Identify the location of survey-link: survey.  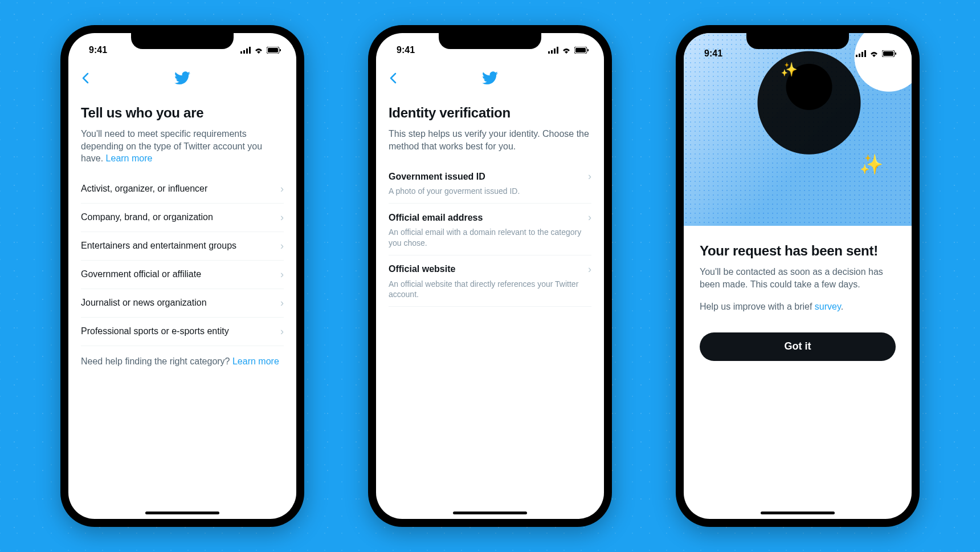
(828, 307).